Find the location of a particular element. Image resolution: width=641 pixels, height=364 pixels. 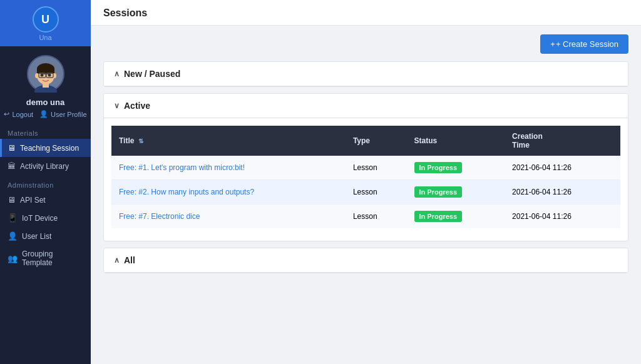

iot-device-icon: 📱 is located at coordinates (13, 218).